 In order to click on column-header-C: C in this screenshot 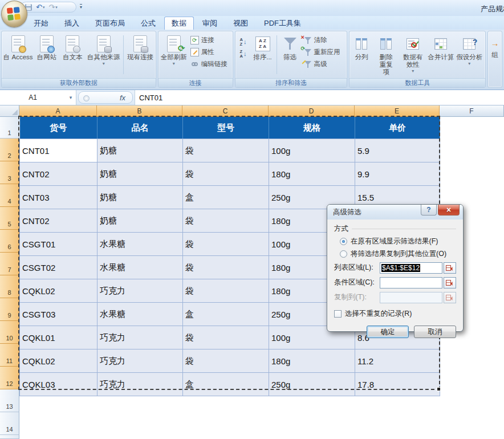, I will do `click(226, 111)`.